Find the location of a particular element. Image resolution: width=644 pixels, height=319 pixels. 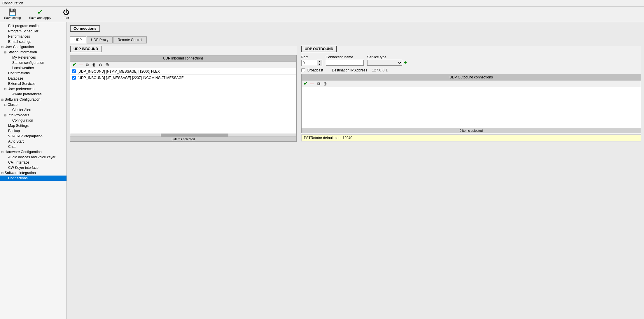

title-label: Configuration is located at coordinates (13, 3).